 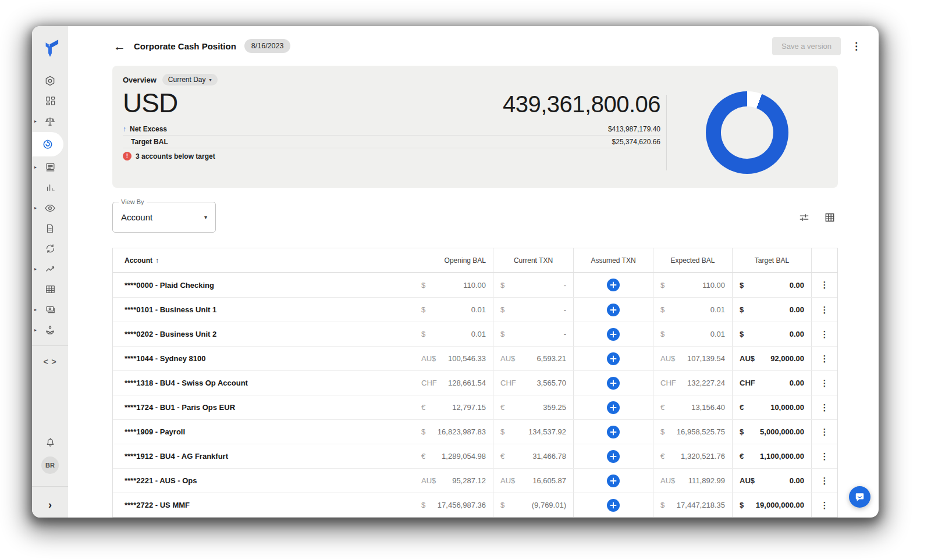 What do you see at coordinates (668, 480) in the screenshot?
I see `currency-symbol: AU$` at bounding box center [668, 480].